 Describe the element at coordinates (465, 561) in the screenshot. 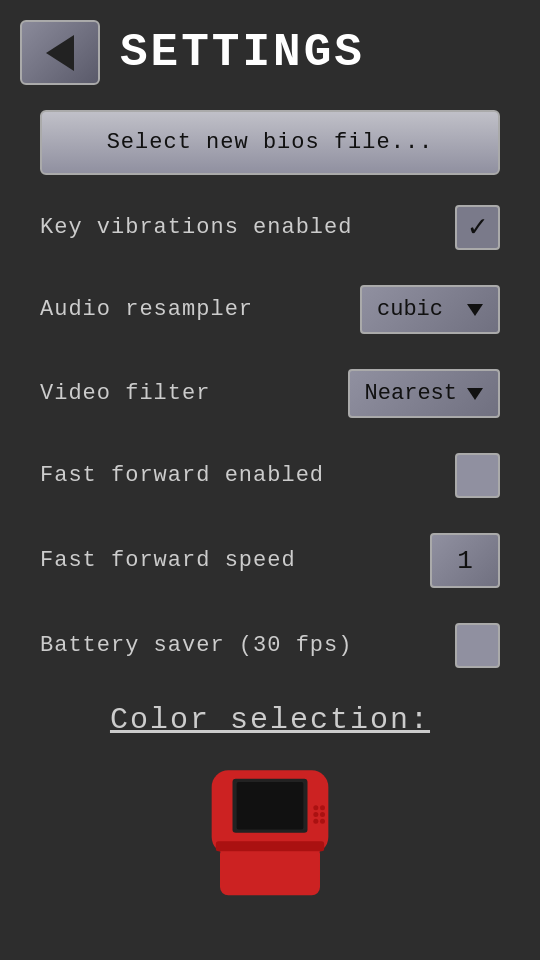

I see `fast-forward-speed-value: 1` at that location.